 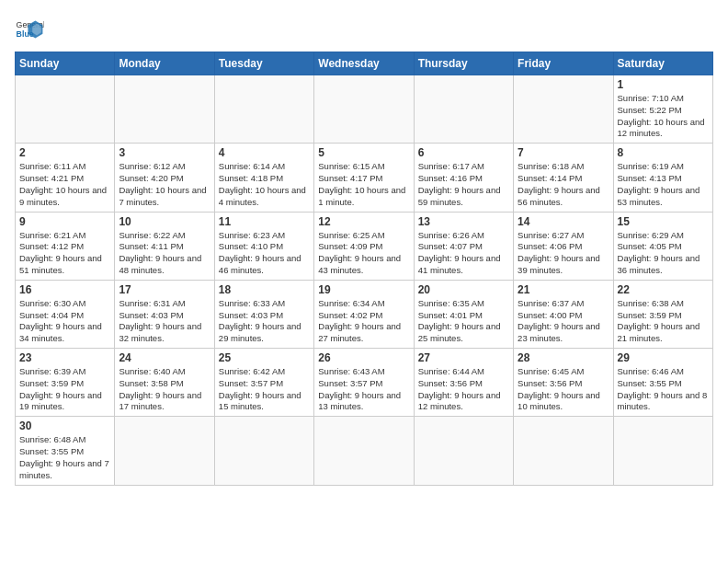 I want to click on day-cell: 17Sunrise: 6:31 AM Sunset: 4:03 PM Dayli…, so click(x=165, y=314).